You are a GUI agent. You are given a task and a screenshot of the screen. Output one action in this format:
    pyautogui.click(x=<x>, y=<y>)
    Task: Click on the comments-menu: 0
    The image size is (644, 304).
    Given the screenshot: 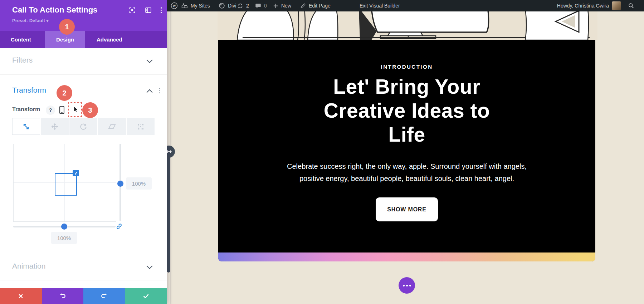 What is the action you would take?
    pyautogui.click(x=261, y=6)
    